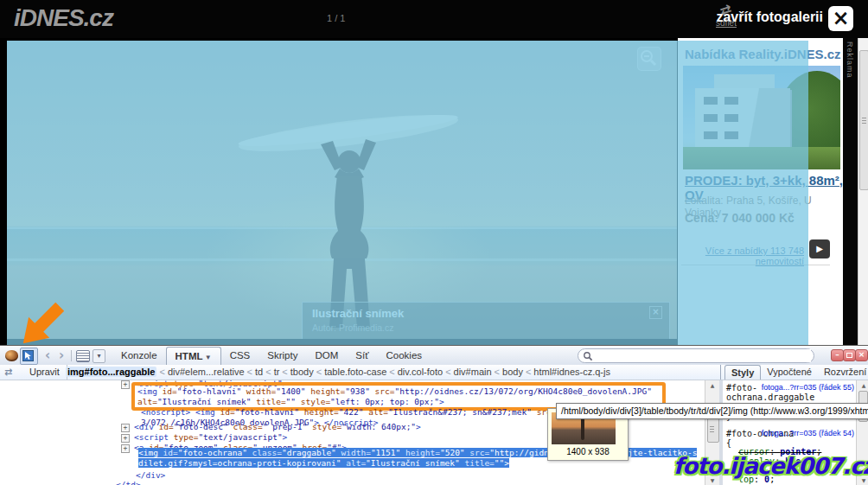  Describe the element at coordinates (355, 372) in the screenshot. I see `breadcrumb-item: table.foto-case` at that location.